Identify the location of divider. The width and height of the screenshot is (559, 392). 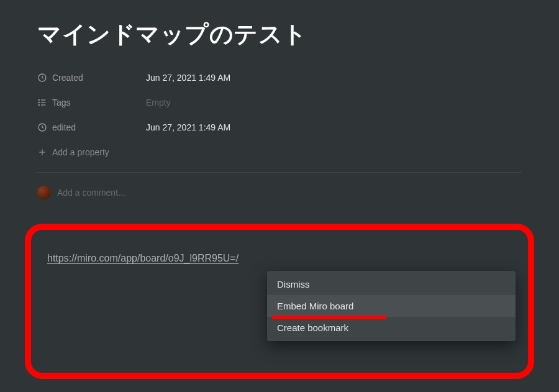
(280, 173).